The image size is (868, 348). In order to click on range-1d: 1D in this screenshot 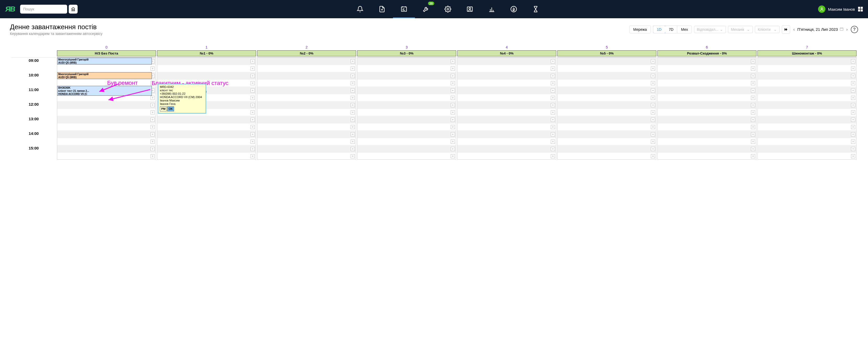, I will do `click(659, 30)`.